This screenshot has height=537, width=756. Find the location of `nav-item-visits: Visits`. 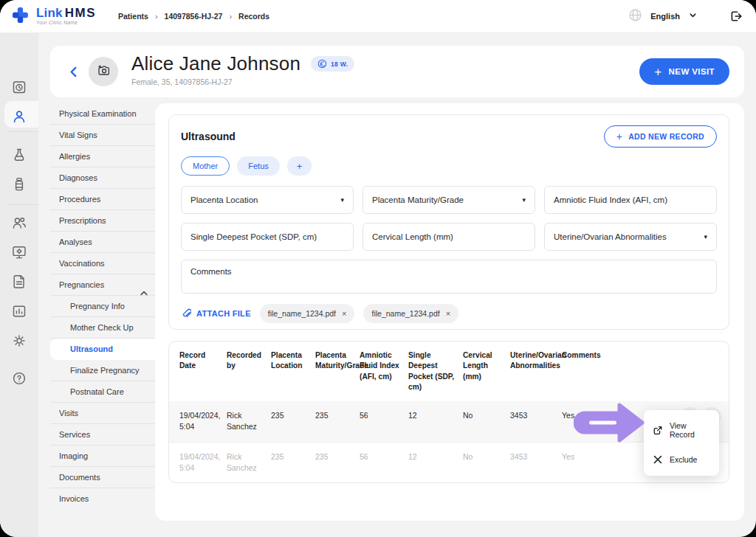

nav-item-visits: Visits is located at coordinates (103, 413).